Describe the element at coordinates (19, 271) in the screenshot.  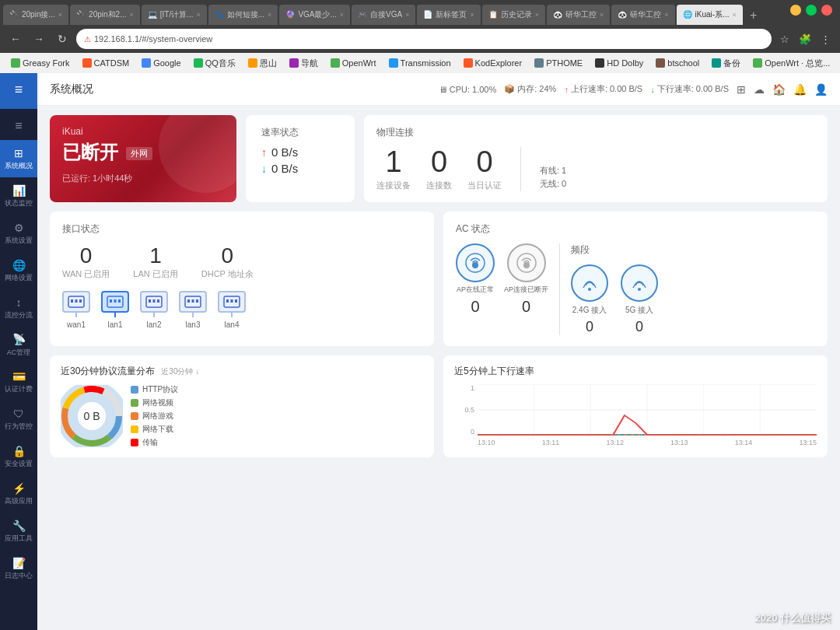
I see `sidebar-item-network: 🌐 网络设置` at that location.